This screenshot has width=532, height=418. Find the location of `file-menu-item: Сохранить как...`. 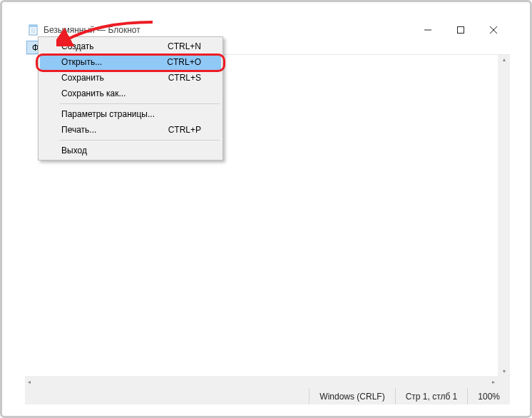

file-menu-item: Сохранить как... is located at coordinates (131, 93).